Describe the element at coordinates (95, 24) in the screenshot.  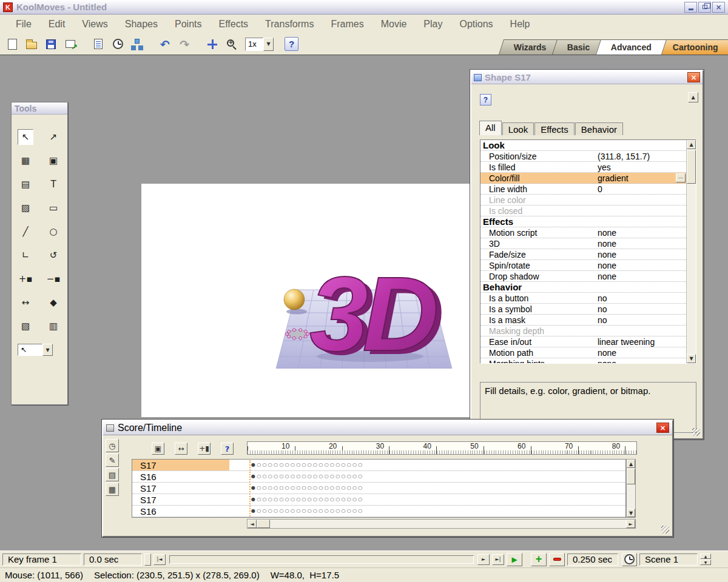
I see `menu-item-views: Views` at that location.